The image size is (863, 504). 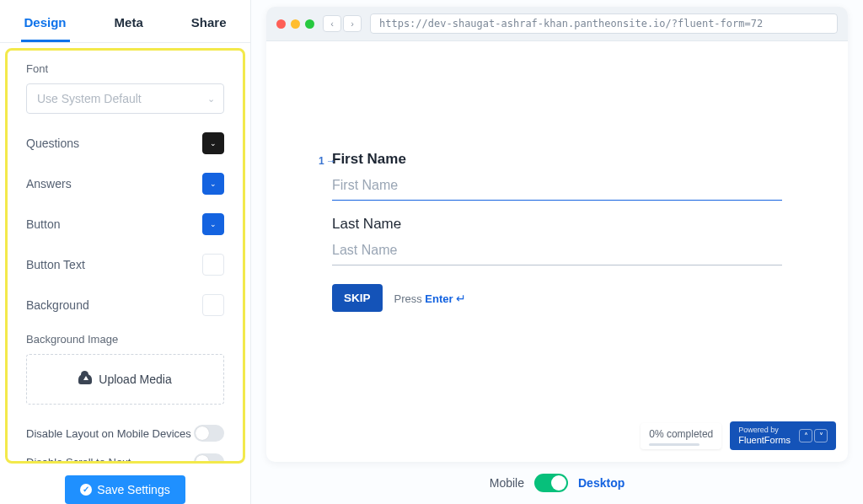 What do you see at coordinates (332, 24) in the screenshot?
I see `nav-back-button: ‹` at bounding box center [332, 24].